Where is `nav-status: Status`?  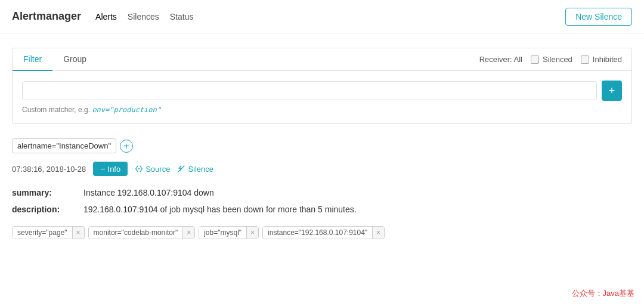
nav-status: Status is located at coordinates (182, 17).